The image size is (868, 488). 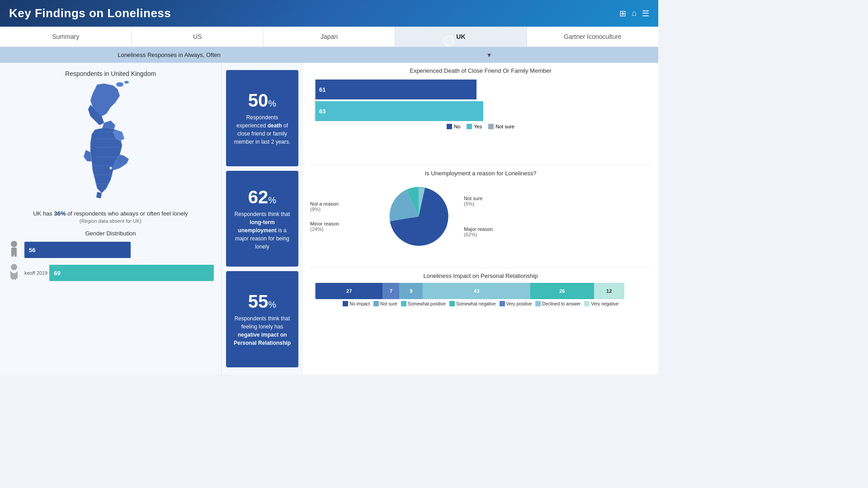 What do you see at coordinates (110, 258) in the screenshot?
I see `gender-section: Gender Distribution 56` at bounding box center [110, 258].